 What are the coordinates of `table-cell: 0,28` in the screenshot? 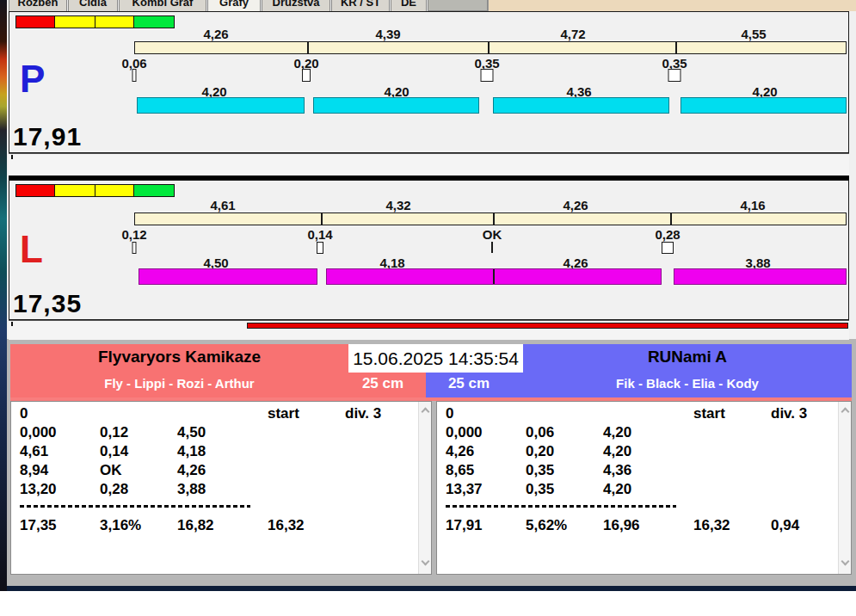 It's located at (114, 490).